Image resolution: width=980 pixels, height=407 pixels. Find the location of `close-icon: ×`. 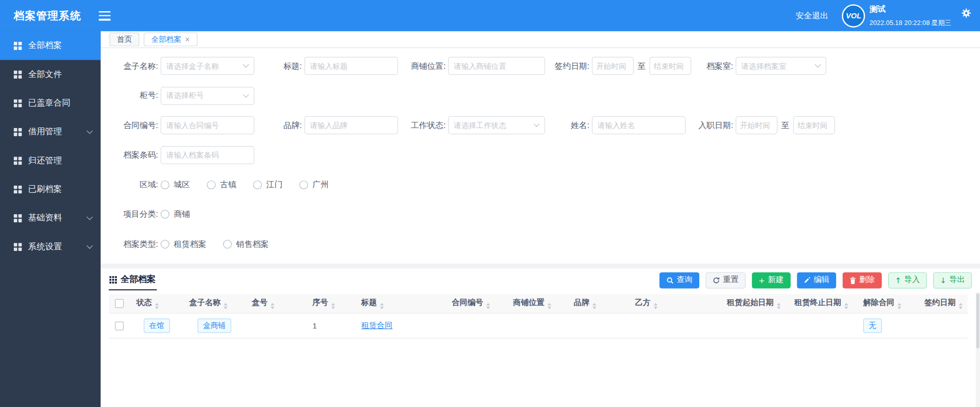

close-icon: × is located at coordinates (187, 39).